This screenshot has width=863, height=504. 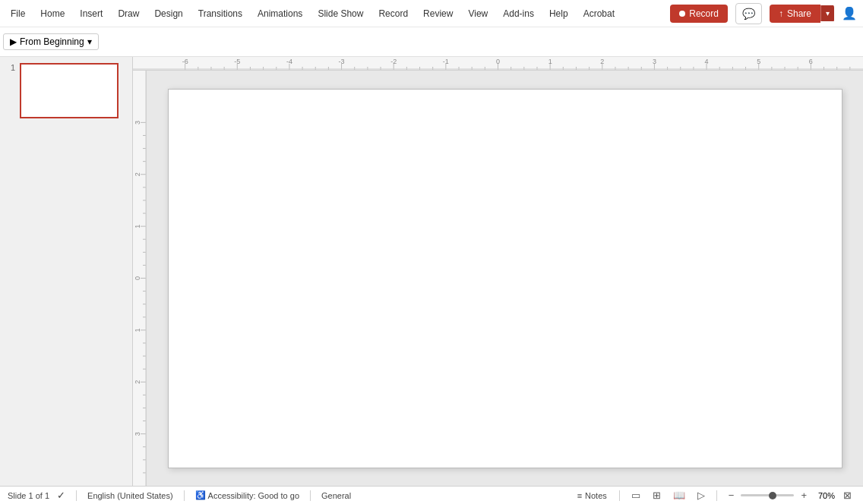 I want to click on normal-view-button: ▭, so click(x=636, y=495).